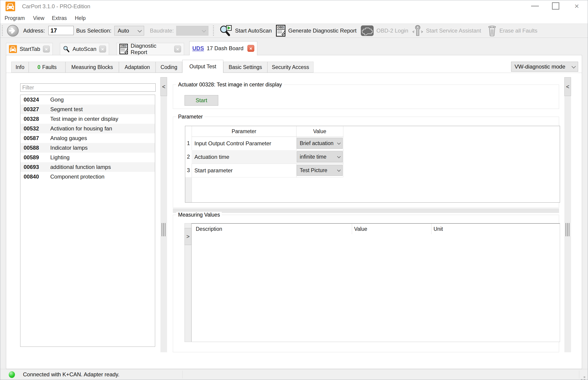 Image resolution: width=588 pixels, height=380 pixels. What do you see at coordinates (39, 67) in the screenshot?
I see `faults-count-badge: 0` at bounding box center [39, 67].